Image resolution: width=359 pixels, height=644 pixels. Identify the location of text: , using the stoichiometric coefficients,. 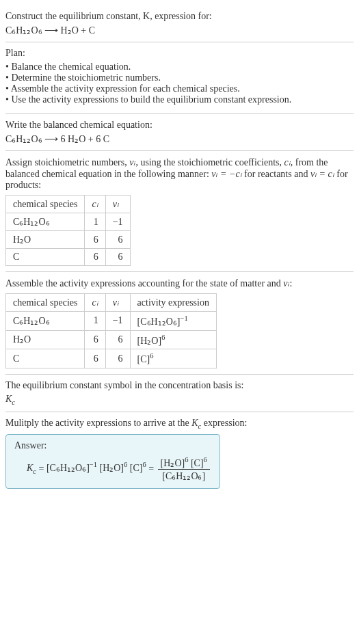
(209, 163).